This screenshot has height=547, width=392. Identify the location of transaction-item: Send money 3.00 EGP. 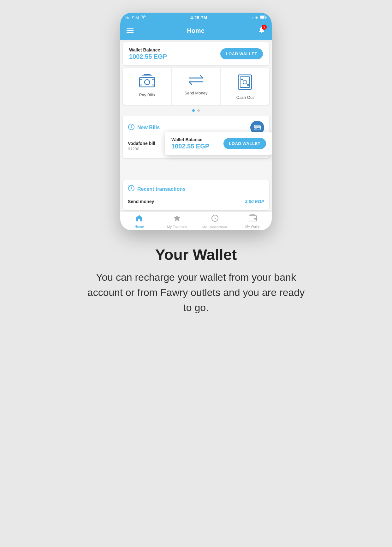
(196, 201).